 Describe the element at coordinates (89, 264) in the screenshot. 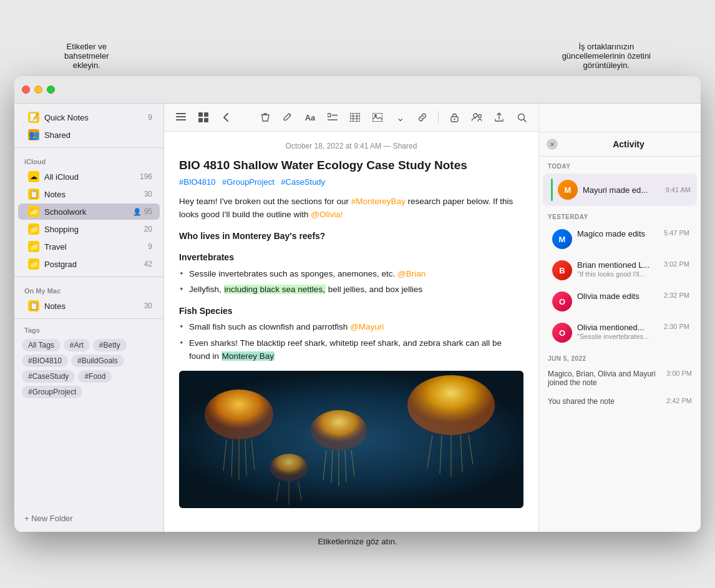

I see `sidebar-item-postgrad: 📁 Postgrad 42` at that location.